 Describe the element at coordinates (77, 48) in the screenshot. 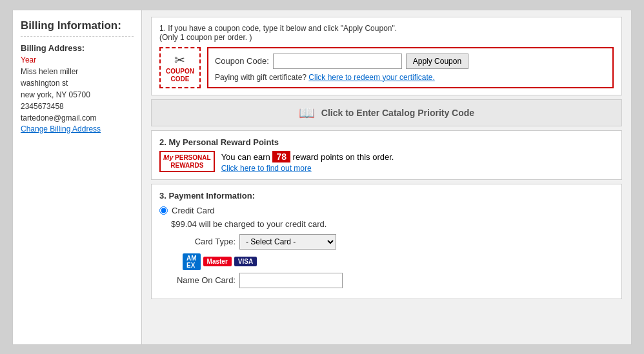

I see `billing-address-label: Billing Address:` at that location.